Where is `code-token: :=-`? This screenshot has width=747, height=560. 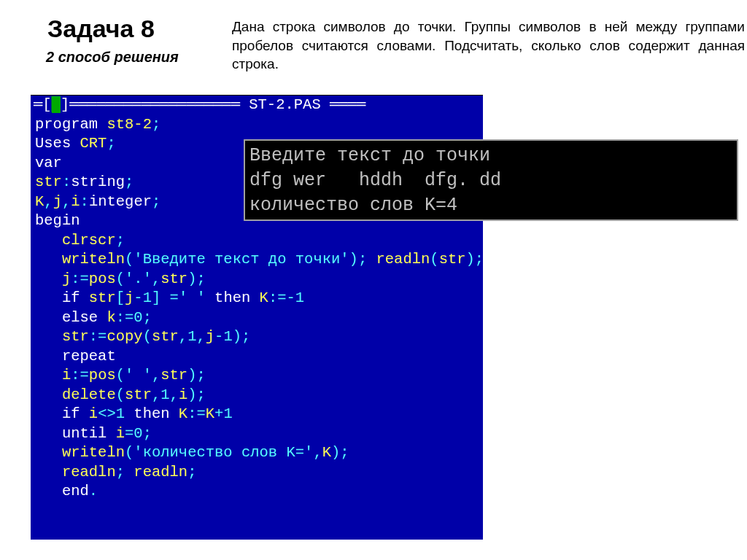
code-token: :=- is located at coordinates (282, 298).